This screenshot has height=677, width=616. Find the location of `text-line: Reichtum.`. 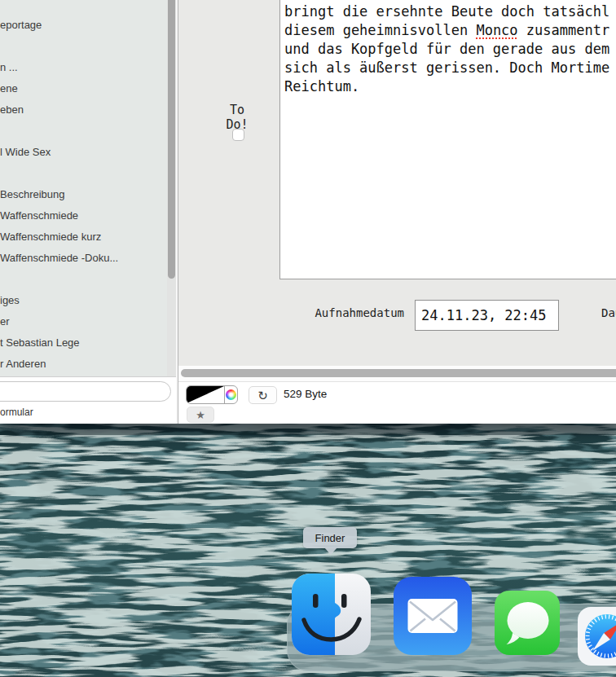

text-line: Reichtum. is located at coordinates (450, 86).